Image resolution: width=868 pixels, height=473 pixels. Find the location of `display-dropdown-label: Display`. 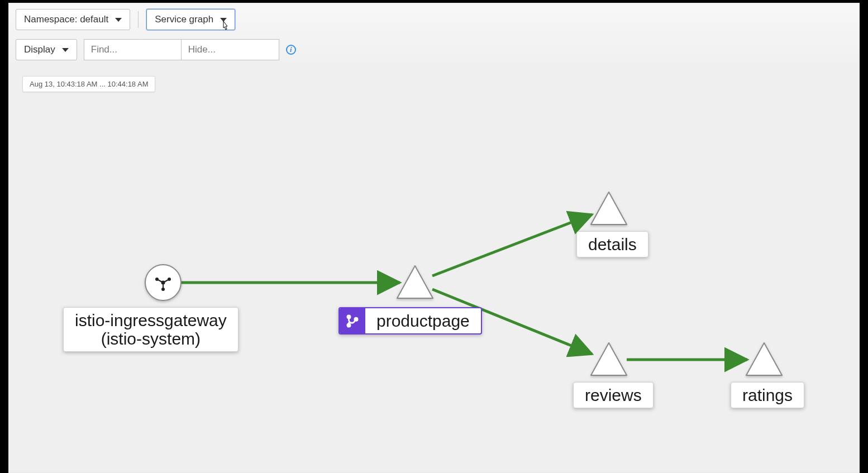

display-dropdown-label: Display is located at coordinates (40, 50).